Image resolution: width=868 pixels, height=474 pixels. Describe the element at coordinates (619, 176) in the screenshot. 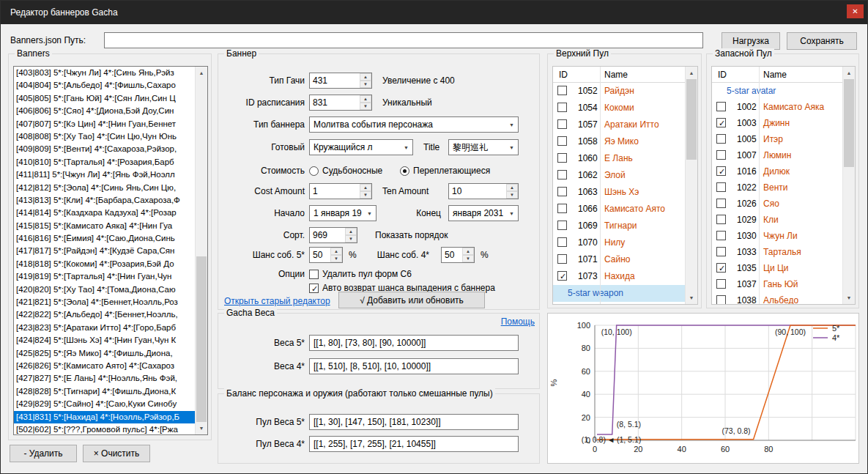

I see `pool-row: 1062Элой` at that location.